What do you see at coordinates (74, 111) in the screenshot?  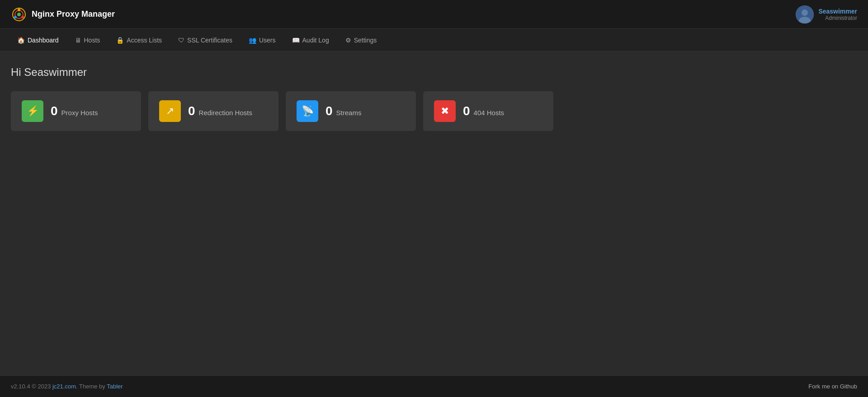 I see `stat-content-proxy-hosts: 0Proxy Hosts` at bounding box center [74, 111].